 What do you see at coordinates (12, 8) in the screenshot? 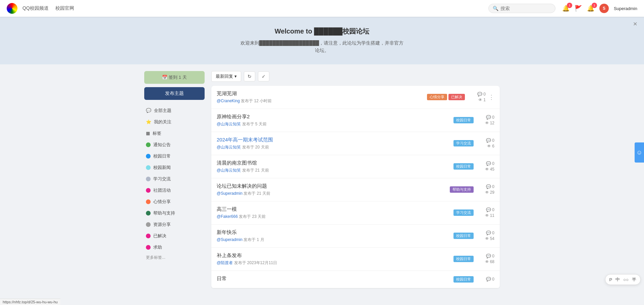
I see `site-logo` at bounding box center [12, 8].